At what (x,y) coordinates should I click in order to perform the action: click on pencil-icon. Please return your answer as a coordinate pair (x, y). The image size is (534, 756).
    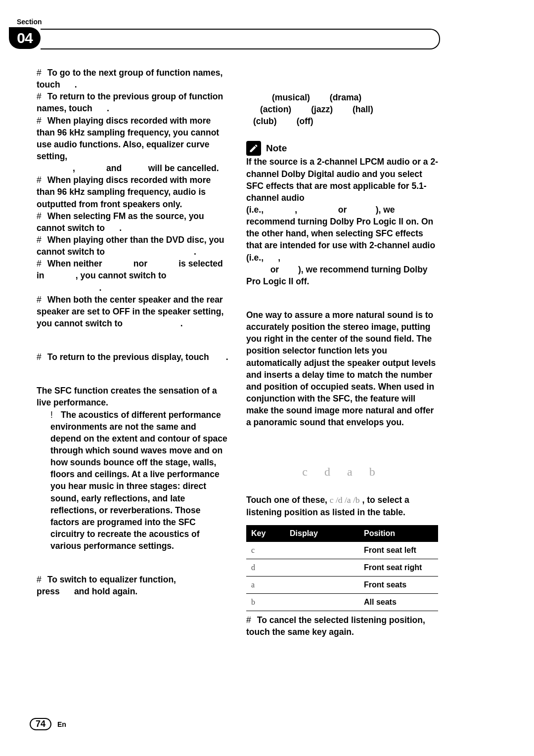
    Looking at the image, I should click on (254, 148).